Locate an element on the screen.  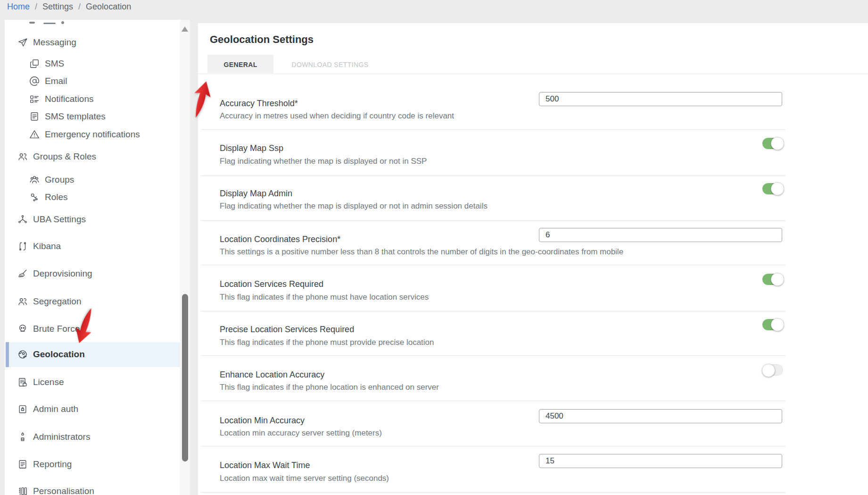
warning-triangle-icon is located at coordinates (34, 134).